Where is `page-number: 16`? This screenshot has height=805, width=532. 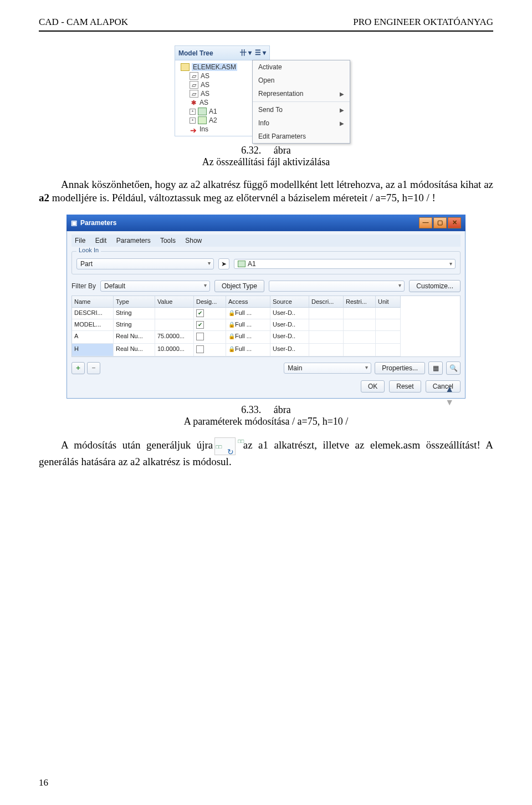 page-number: 16 is located at coordinates (43, 783).